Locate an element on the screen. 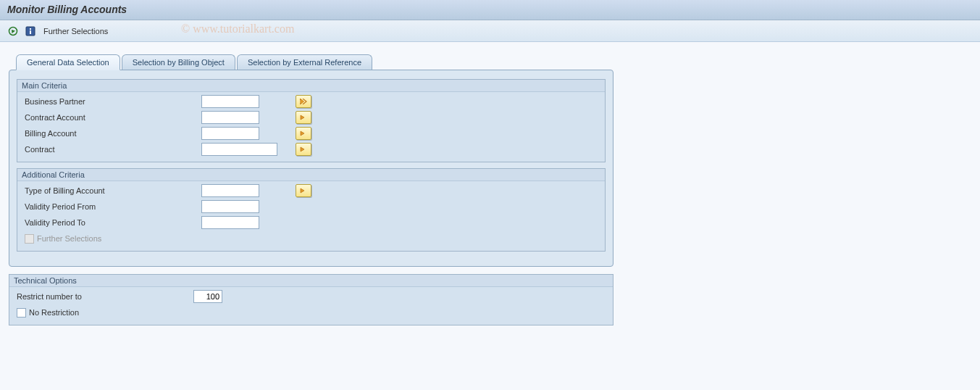  row-restrict-number: Restrict number to is located at coordinates (311, 296).